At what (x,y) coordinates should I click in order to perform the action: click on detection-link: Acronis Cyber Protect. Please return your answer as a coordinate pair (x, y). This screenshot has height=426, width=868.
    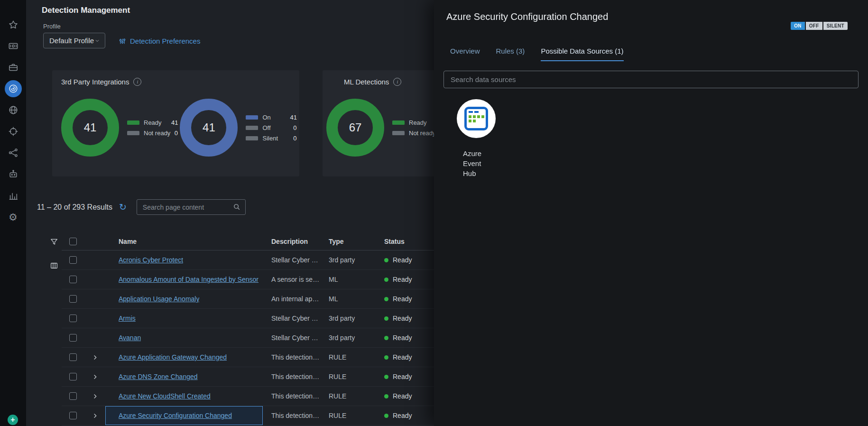
    Looking at the image, I should click on (151, 260).